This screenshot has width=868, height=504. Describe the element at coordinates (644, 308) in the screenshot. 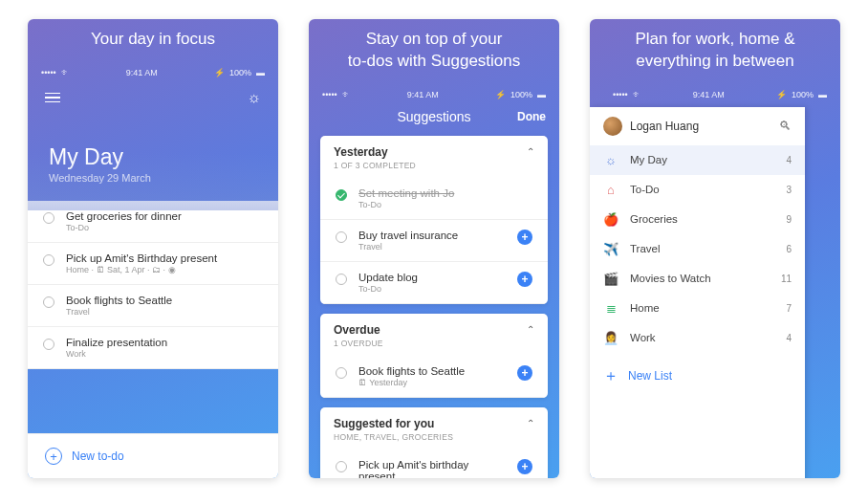

I see `sidebar-item-label: Home` at that location.